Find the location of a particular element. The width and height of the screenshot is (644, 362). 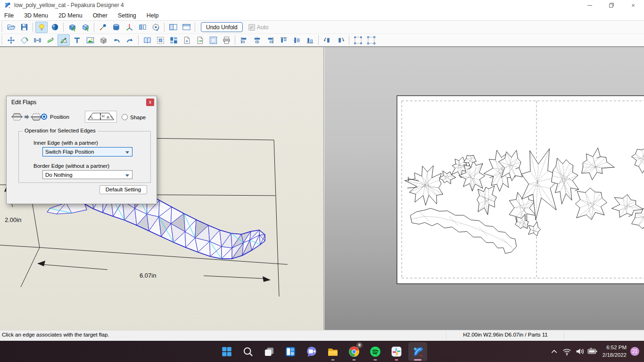

taskbar-clock: 6:52 PM 2/18/2022 is located at coordinates (615, 352).